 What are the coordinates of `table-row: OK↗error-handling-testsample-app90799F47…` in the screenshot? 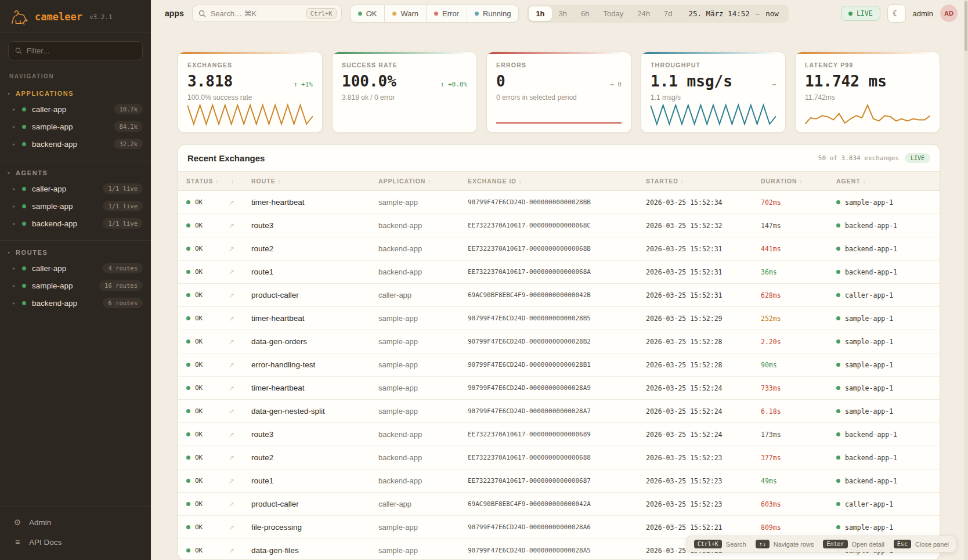 It's located at (559, 365).